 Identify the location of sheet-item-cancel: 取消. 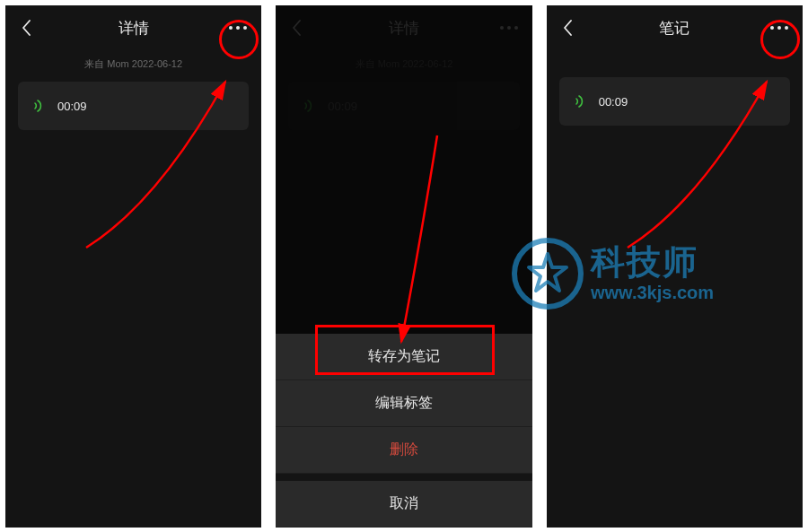
(404, 504).